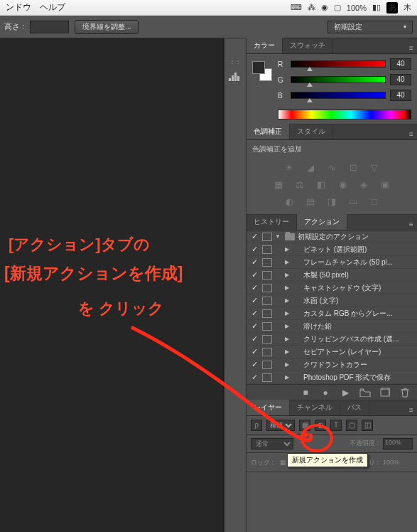 This screenshot has height=532, width=417. Describe the element at coordinates (269, 408) in the screenshot. I see `tab-layers: レイヤー` at that location.